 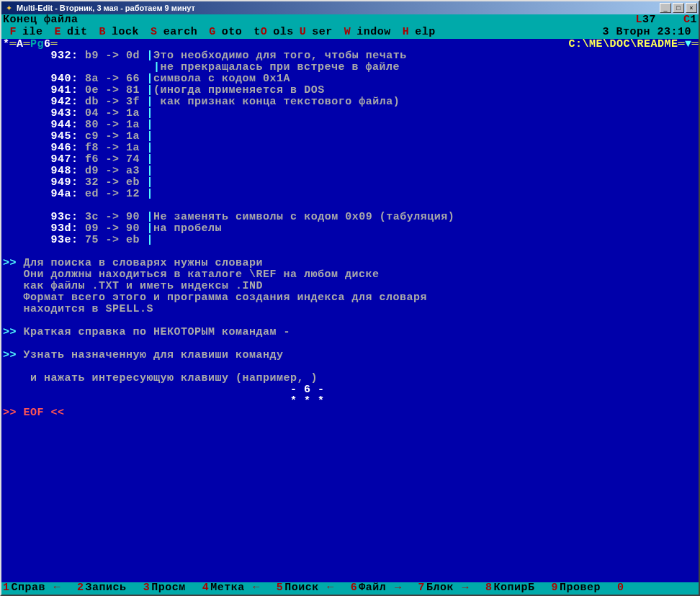 I want to click on menu-file: File, so click(x=26, y=33).